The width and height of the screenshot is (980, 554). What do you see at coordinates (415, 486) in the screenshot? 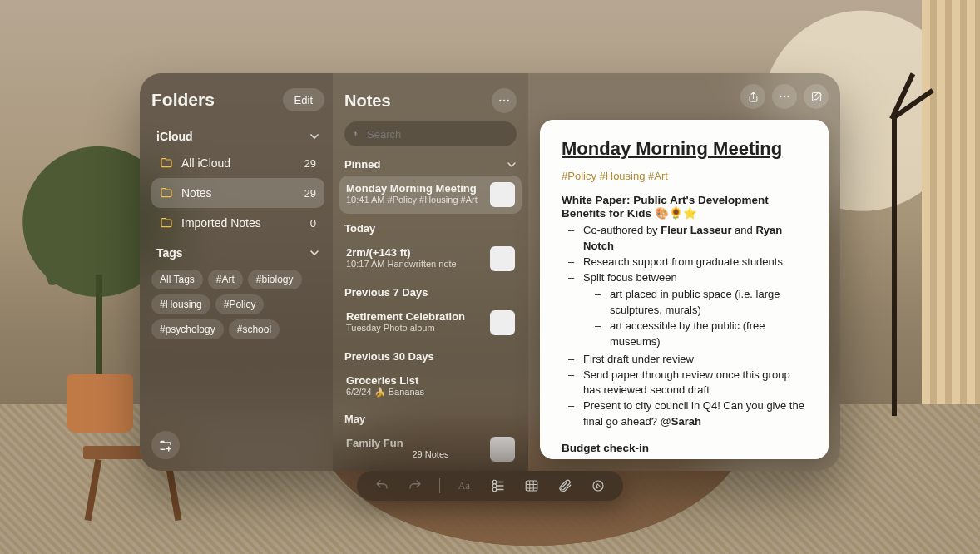
I see `redo-button` at bounding box center [415, 486].